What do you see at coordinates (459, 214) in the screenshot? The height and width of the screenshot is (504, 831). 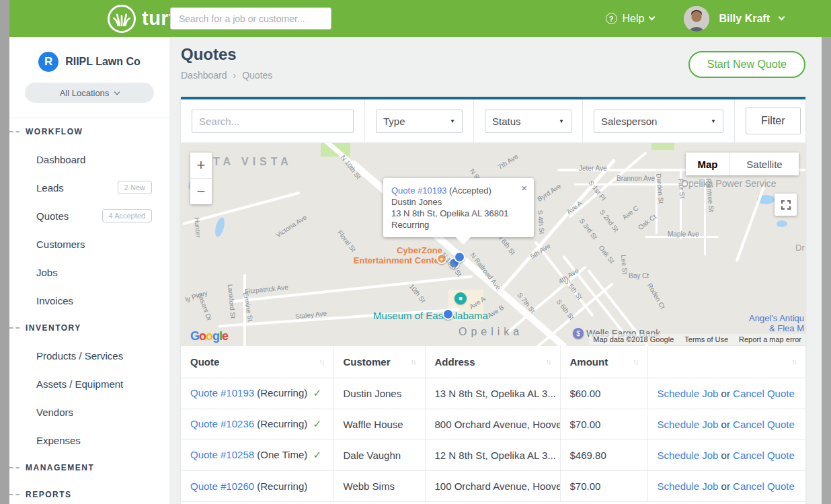 I see `info-address: 13 N 8th St, Opelika AL 36801` at bounding box center [459, 214].